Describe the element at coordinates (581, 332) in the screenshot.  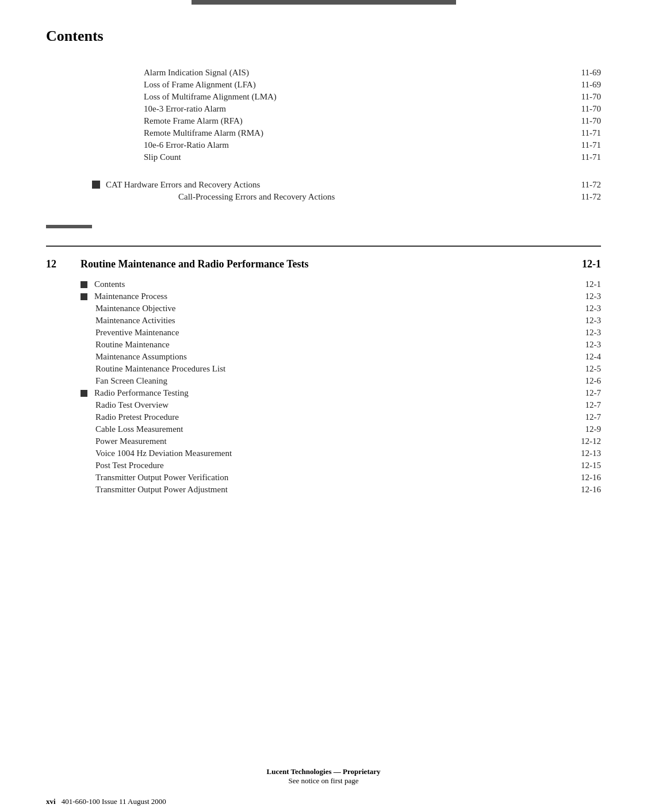
I see `deep-page-preventive-maintenance: 12-3` at that location.